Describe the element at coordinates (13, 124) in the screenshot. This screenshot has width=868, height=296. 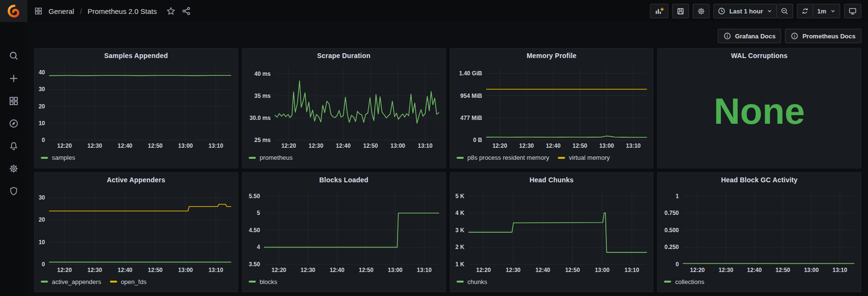
I see `sidebar-item-explore` at that location.